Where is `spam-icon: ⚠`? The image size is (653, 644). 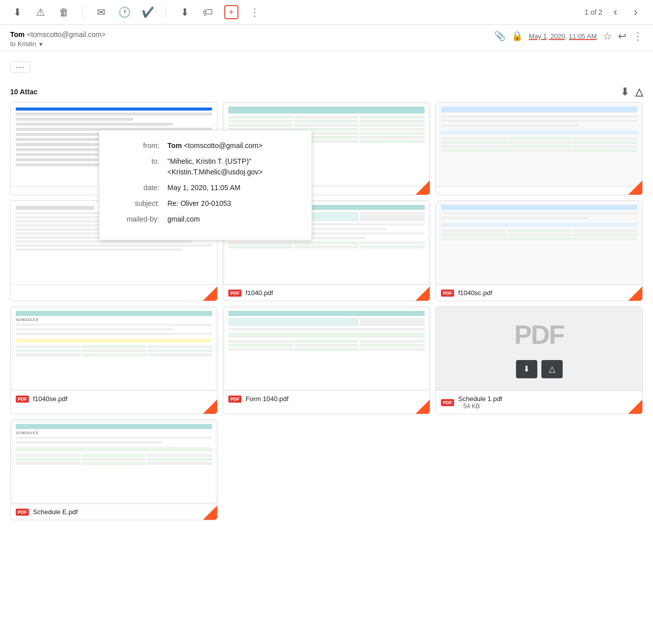
spam-icon: ⚠ is located at coordinates (41, 12).